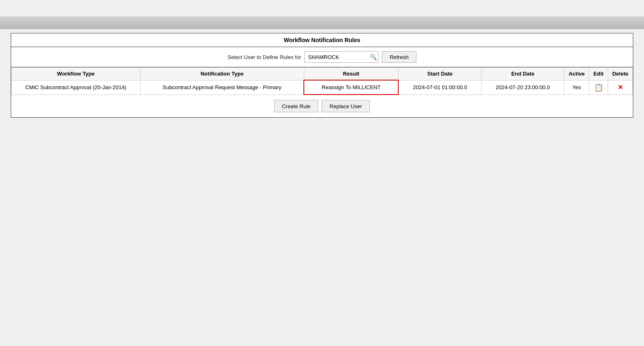 The image size is (644, 346). What do you see at coordinates (322, 88) in the screenshot?
I see `table-row: CMiC Subcontract Approval (20-Jan-2014) …` at bounding box center [322, 88].